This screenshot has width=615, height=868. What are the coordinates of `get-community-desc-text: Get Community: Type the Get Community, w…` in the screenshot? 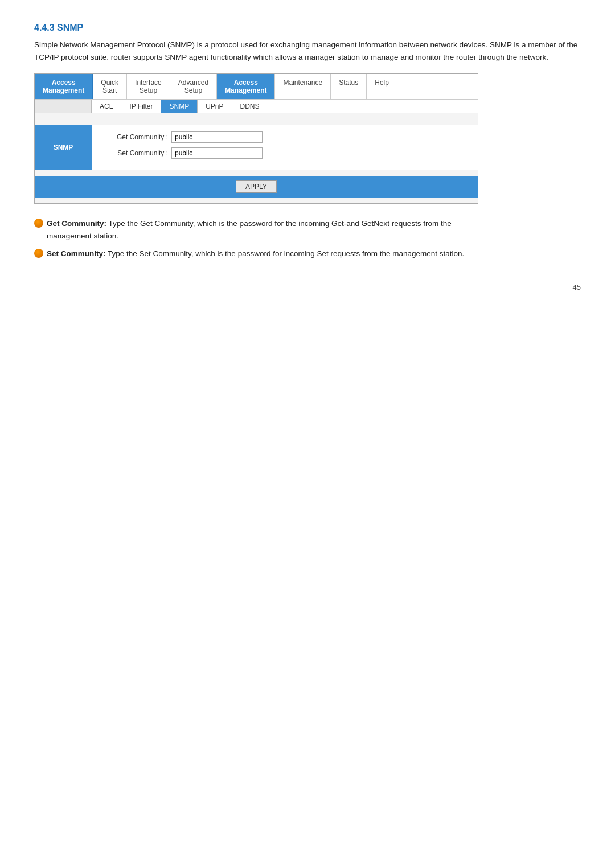 It's located at (263, 230).